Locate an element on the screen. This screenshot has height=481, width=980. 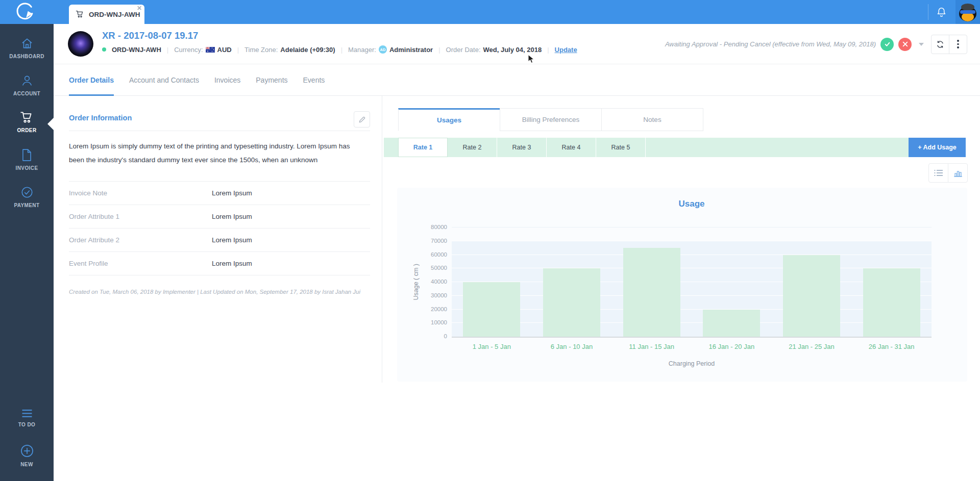
page-tabs: Order DetailsAccount and ContactsInvoice… is located at coordinates (517, 80).